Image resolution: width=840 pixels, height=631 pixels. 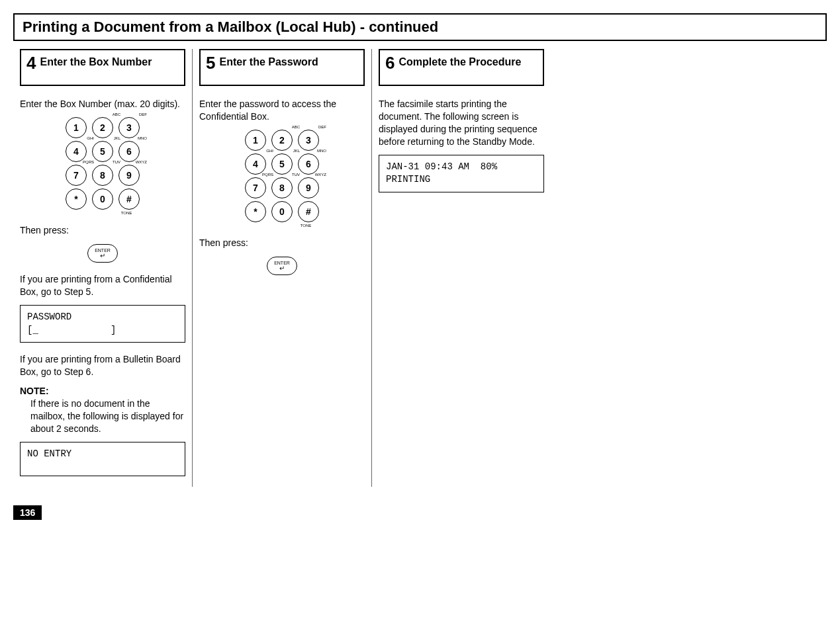 I want to click on lcd-password: PASSWORD [_ ], so click(x=103, y=324).